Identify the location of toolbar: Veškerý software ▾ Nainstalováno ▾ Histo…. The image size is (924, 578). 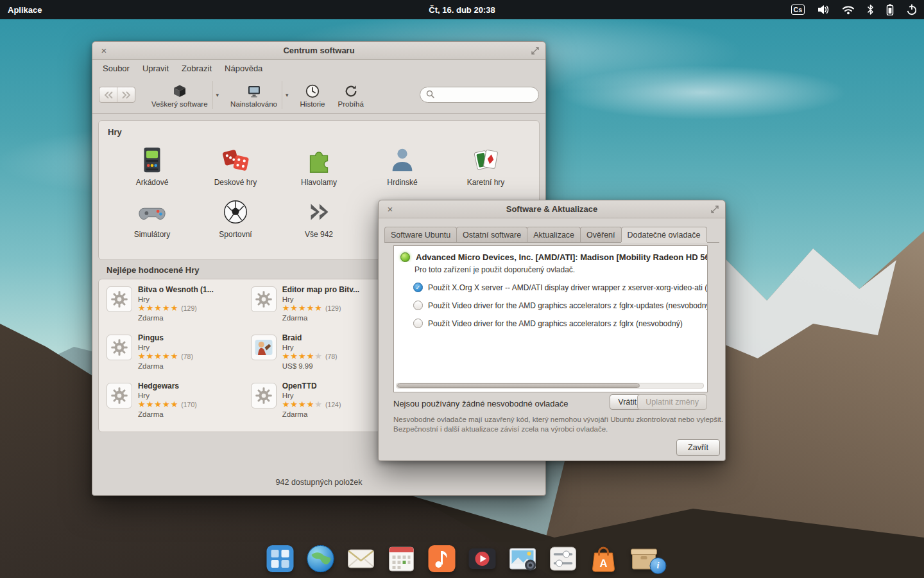
(319, 95).